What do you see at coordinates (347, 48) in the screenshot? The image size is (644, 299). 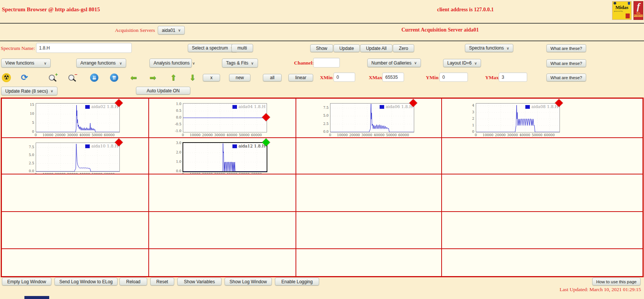 I see `update-button: Update` at bounding box center [347, 48].